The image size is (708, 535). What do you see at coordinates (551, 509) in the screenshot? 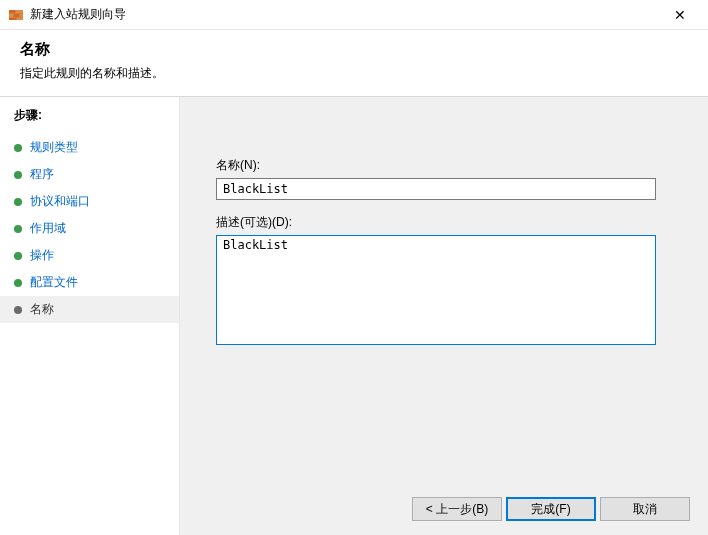
I see `finish-button: 完成(F)` at bounding box center [551, 509].